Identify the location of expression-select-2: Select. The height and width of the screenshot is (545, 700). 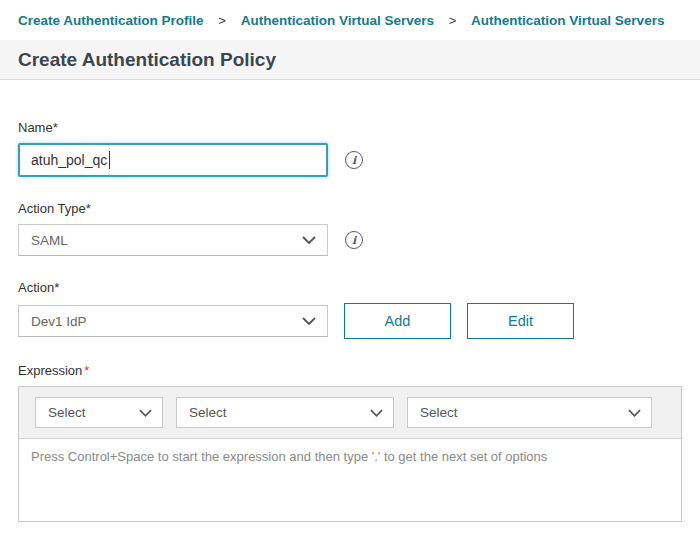
(285, 412).